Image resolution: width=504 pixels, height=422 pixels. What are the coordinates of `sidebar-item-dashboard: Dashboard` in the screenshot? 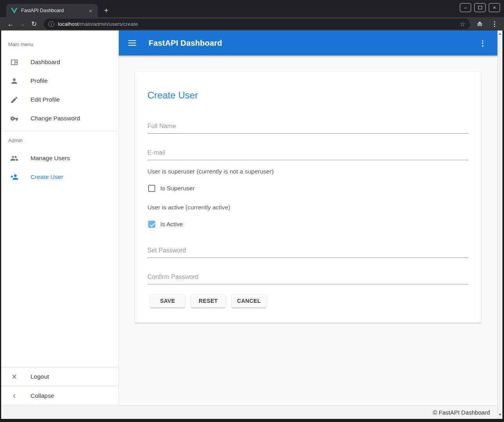 It's located at (60, 62).